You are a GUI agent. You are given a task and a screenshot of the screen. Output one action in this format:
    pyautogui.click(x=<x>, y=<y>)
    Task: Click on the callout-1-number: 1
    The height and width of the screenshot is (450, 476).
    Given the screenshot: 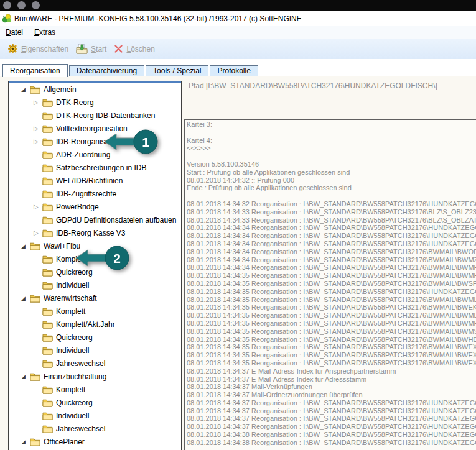 What is the action you would take?
    pyautogui.click(x=146, y=142)
    